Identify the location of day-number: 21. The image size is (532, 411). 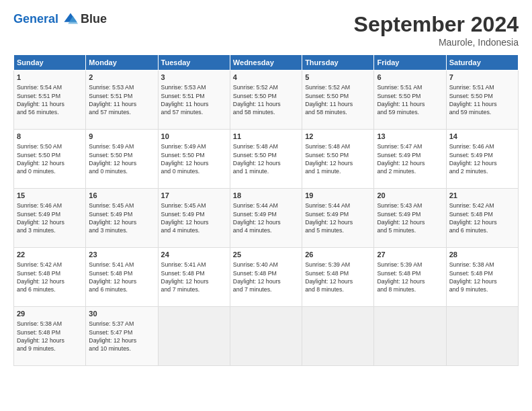
(482, 196).